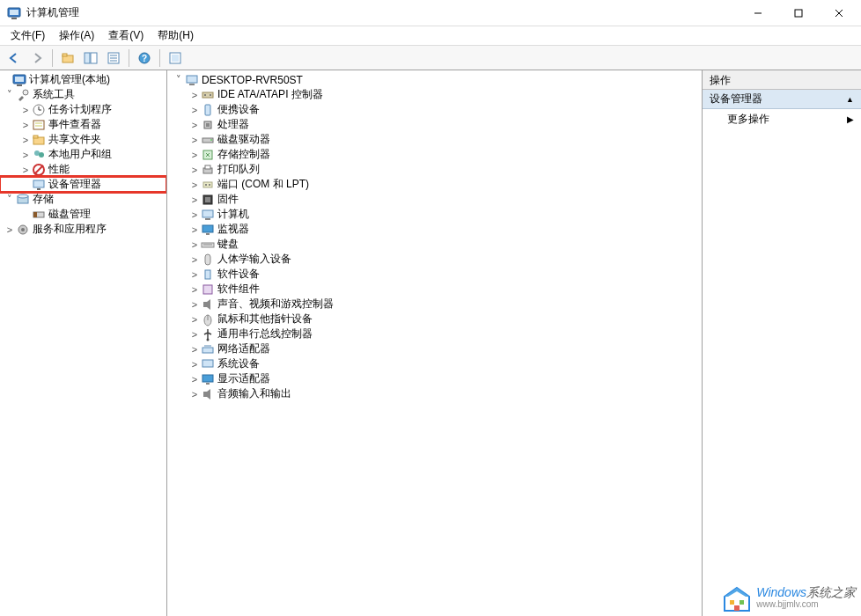  Describe the element at coordinates (435, 139) in the screenshot. I see `device-item-3: >磁盘驱动器` at that location.